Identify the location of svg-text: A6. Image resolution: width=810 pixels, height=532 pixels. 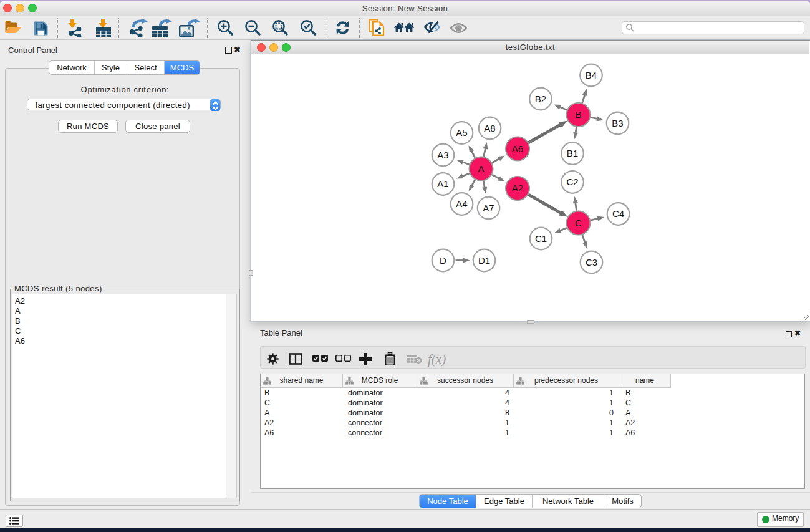
(518, 148).